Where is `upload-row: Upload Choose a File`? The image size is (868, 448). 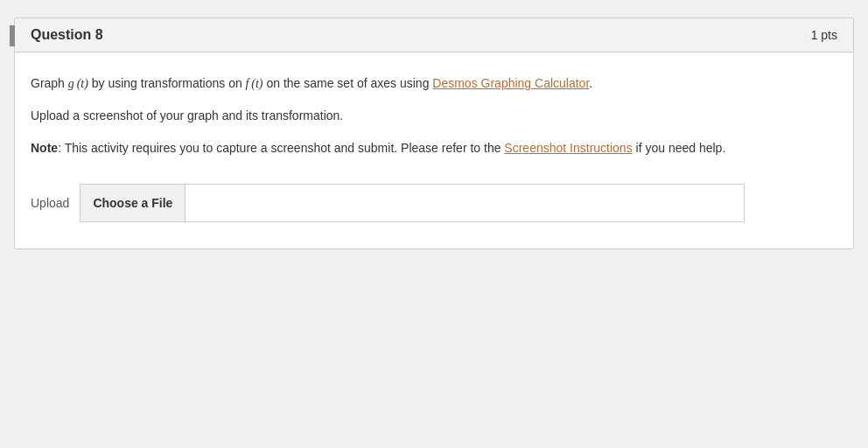
upload-row: Upload Choose a File is located at coordinates (434, 203).